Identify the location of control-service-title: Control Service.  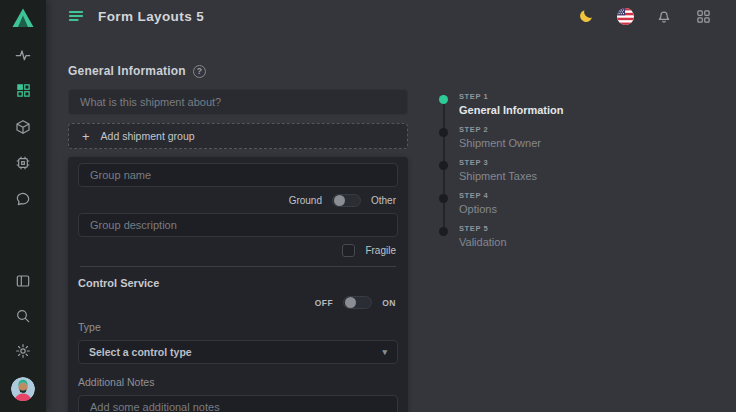
(238, 283).